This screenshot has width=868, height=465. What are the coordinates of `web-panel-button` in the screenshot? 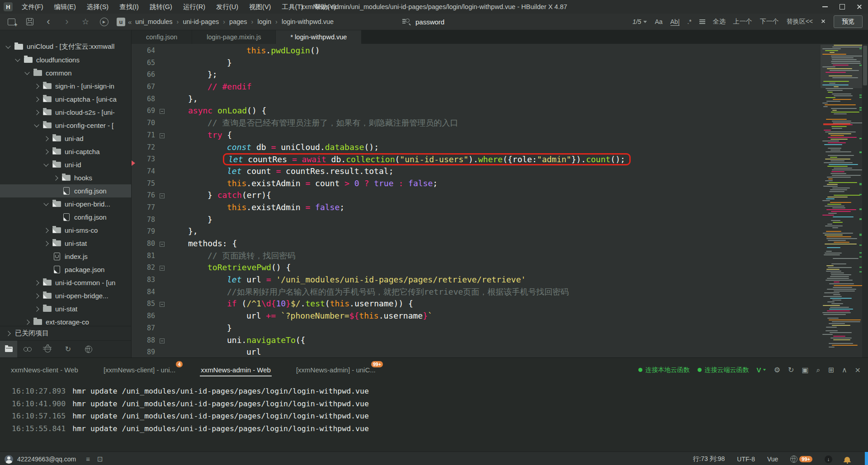 It's located at (89, 349).